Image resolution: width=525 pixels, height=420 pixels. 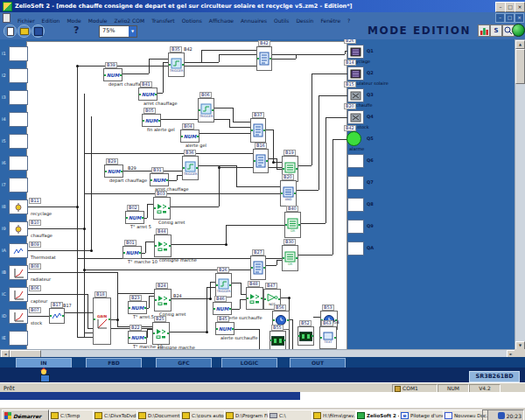 I want to click on input-slot-IB, so click(x=18, y=273).